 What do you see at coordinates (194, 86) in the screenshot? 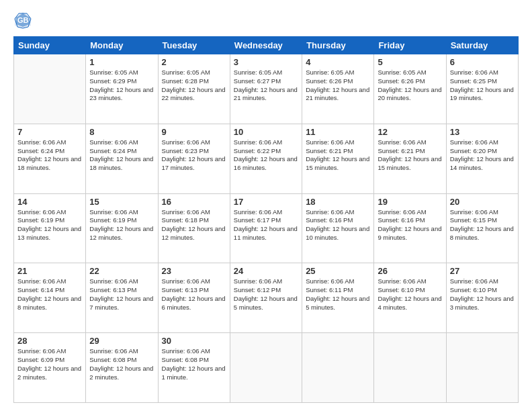
I see `day-info: Sunrise: 6:05 AMSunset: 6:28 PMDaylight:…` at bounding box center [194, 86].